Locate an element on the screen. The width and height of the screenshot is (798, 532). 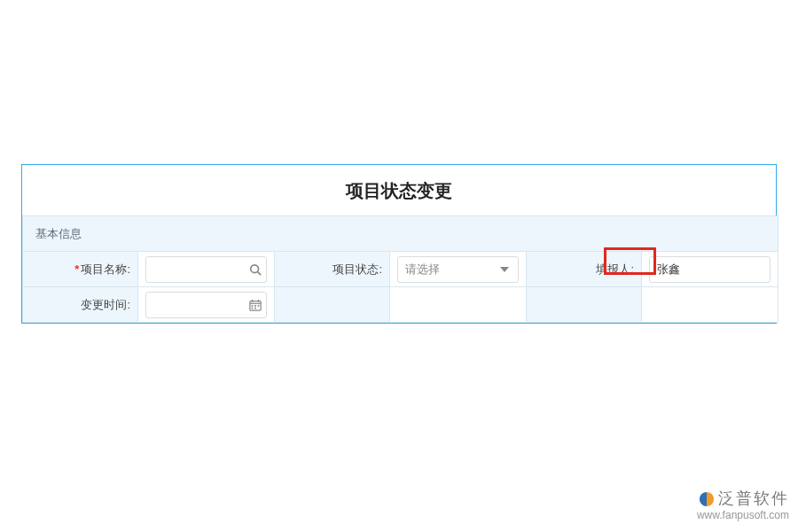
value-reporter: 张鑫 is located at coordinates (710, 270).